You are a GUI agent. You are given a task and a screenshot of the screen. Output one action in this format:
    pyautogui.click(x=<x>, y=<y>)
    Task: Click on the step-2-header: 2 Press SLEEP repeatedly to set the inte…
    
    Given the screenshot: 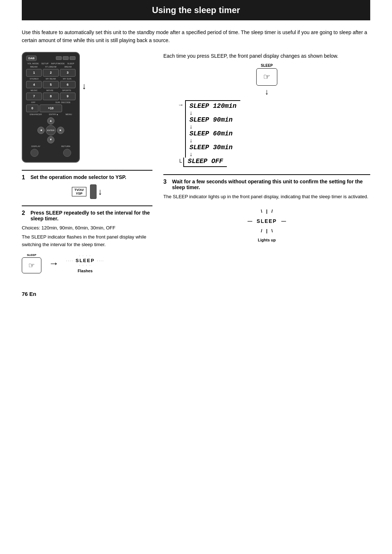 What is the action you would take?
    pyautogui.click(x=87, y=216)
    